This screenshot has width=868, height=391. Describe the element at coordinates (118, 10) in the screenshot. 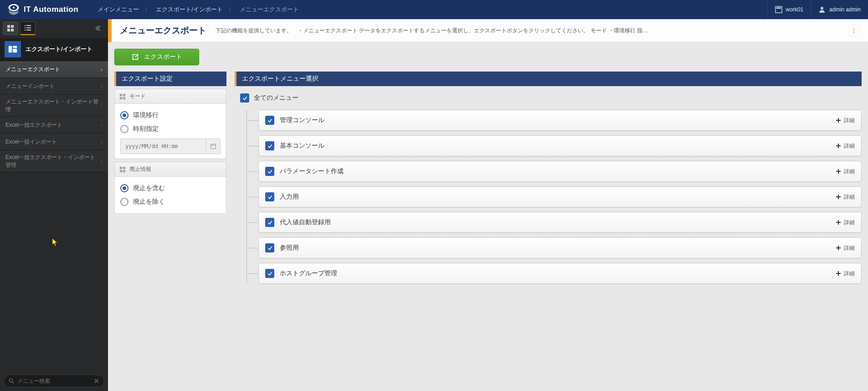

I see `breadcrumb-item-0: メインメニュー` at that location.